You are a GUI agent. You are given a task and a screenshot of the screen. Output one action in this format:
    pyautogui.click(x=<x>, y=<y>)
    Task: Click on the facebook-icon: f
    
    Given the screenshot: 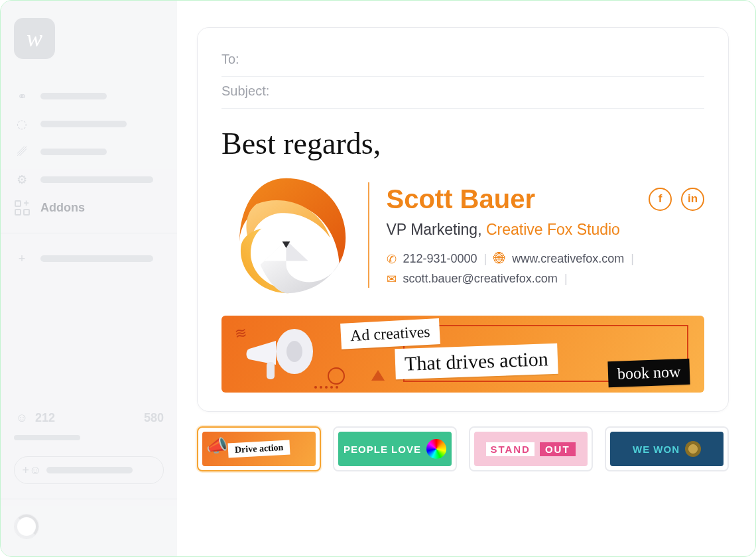 What is the action you would take?
    pyautogui.click(x=661, y=199)
    